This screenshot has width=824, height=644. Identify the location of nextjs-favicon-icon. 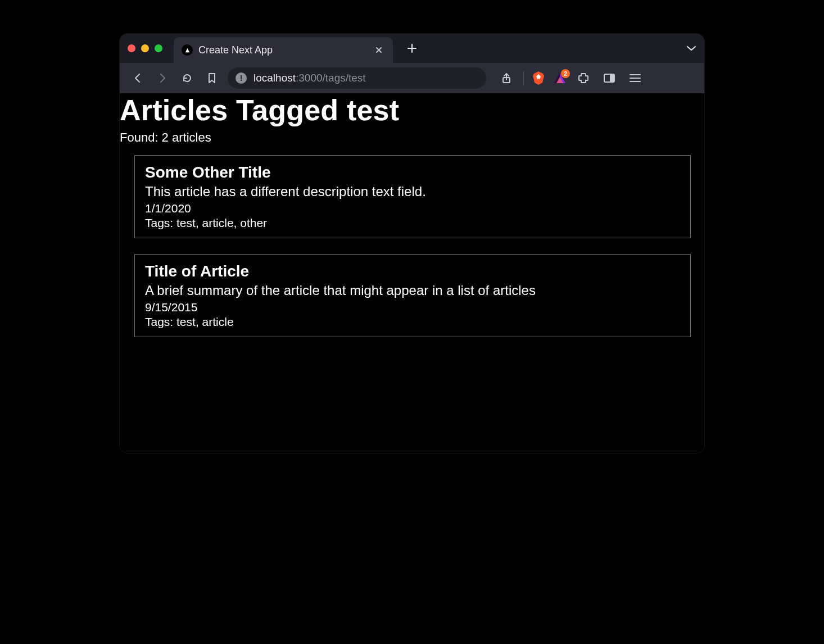
(187, 50).